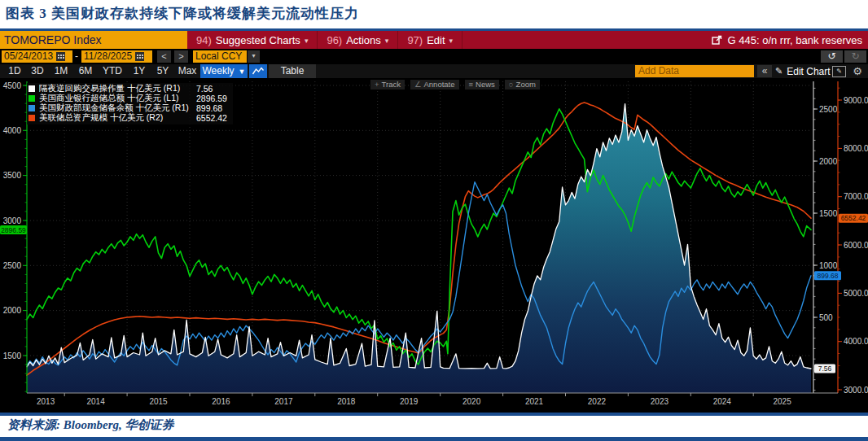  Describe the element at coordinates (436, 41) in the screenshot. I see `menu-label: Edit` at that location.